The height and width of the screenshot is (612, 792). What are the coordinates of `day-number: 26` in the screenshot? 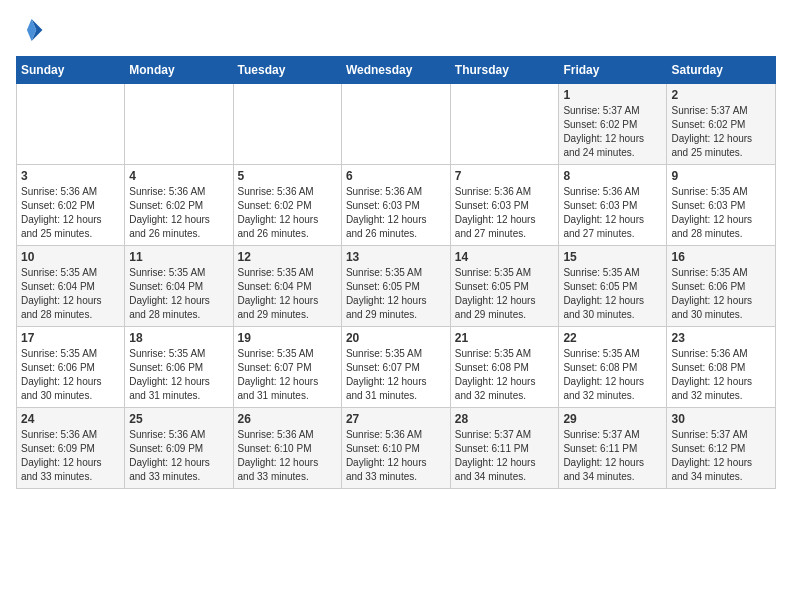 It's located at (288, 419).